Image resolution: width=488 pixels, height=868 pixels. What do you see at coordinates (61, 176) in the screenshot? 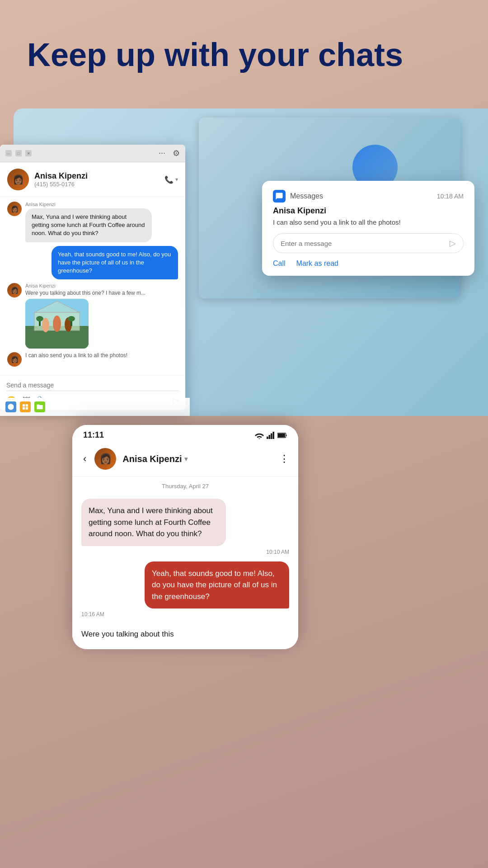
I see `contact-name: Anisa Kipenzi` at bounding box center [61, 176].